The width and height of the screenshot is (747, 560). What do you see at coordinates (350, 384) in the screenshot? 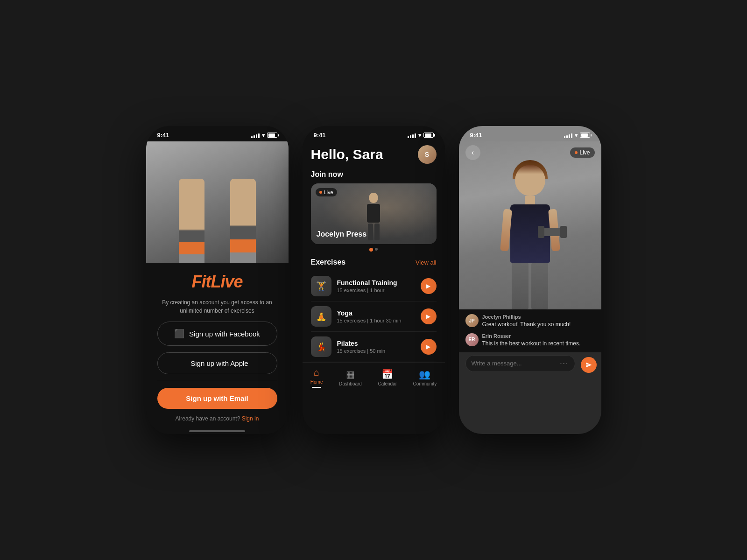
I see `nav-dashboard-label: Dashboard` at bounding box center [350, 384].